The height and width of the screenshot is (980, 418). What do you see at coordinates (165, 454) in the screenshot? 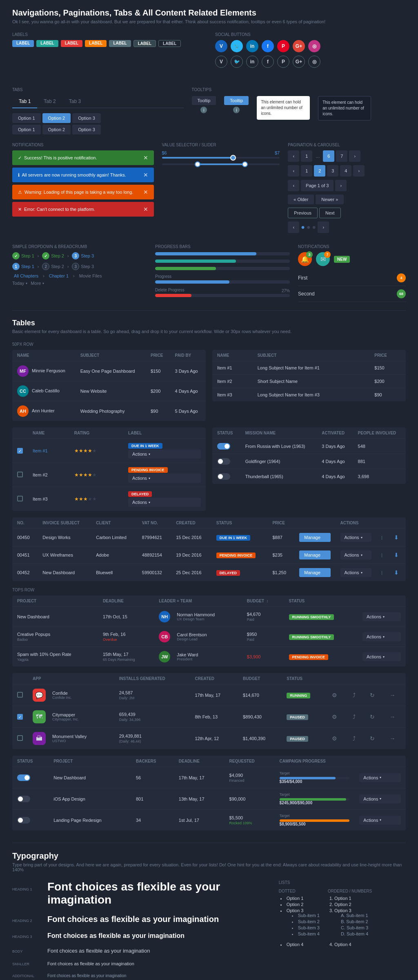
I see `actions-dropdown-1: Actions ▾` at bounding box center [165, 454].